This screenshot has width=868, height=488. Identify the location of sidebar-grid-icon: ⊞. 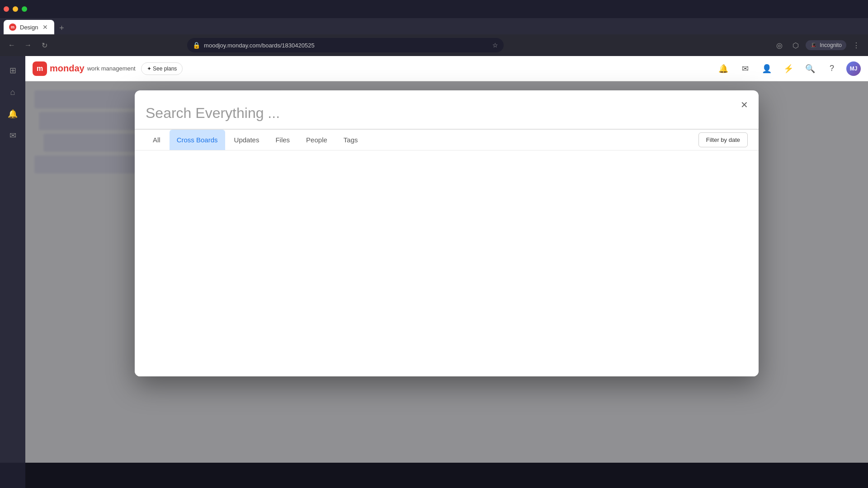
(13, 70).